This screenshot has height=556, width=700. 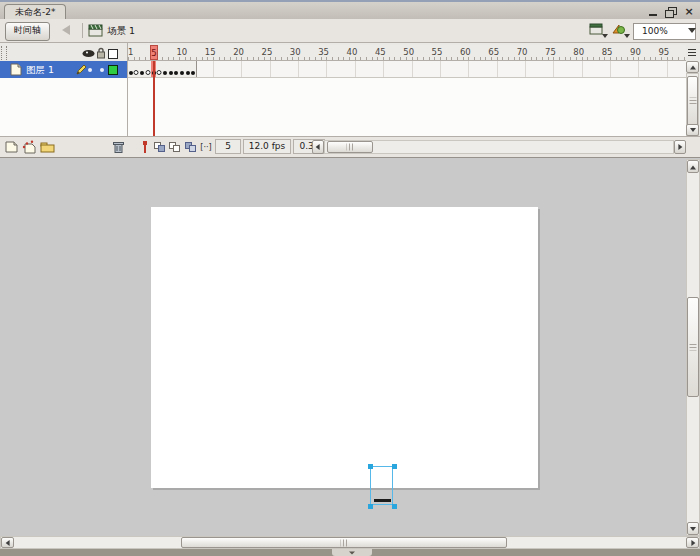 I want to click on document-tab: 未命名-2*, so click(x=35, y=12).